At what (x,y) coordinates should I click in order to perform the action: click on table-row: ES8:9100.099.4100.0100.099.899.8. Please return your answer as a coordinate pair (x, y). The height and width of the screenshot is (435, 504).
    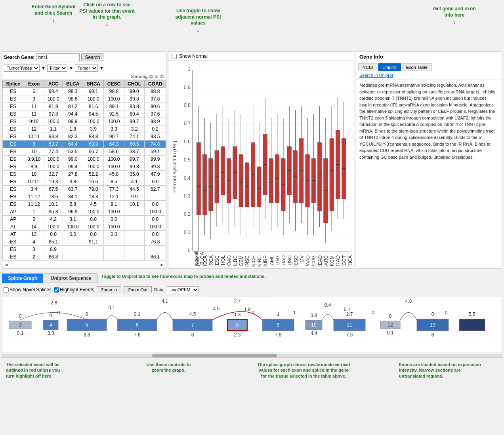
    Looking at the image, I should click on (84, 167).